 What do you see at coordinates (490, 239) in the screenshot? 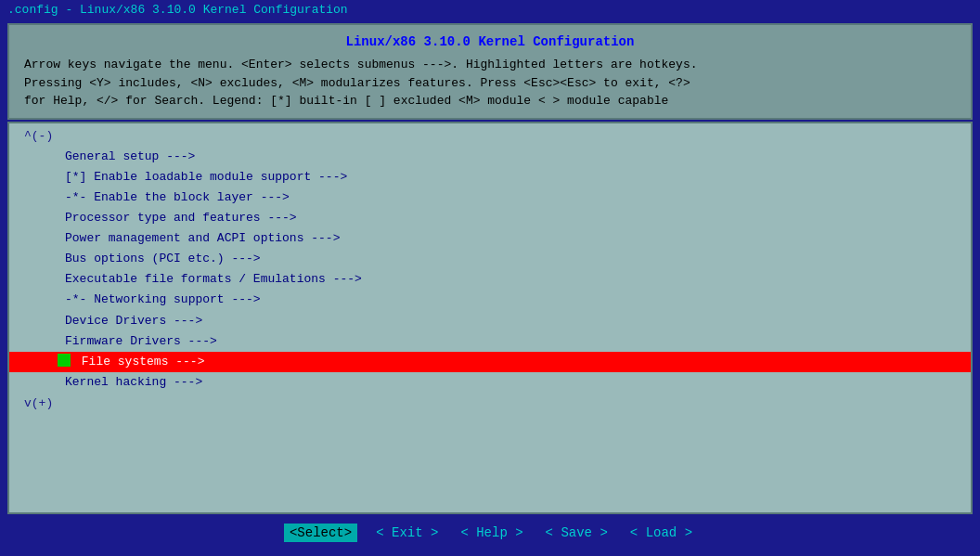
I see `list-item: Power management and ACPI options --->` at bounding box center [490, 239].